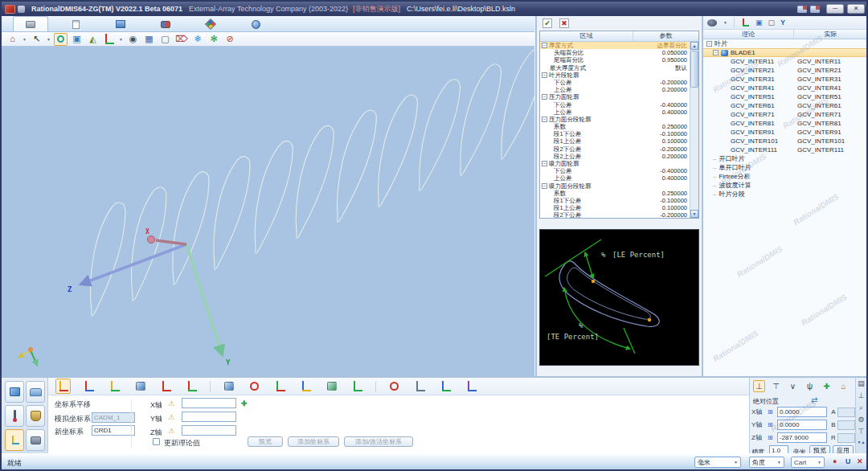 The width and height of the screenshot is (868, 471). Describe the element at coordinates (615, 164) in the screenshot. I see `param-row: −吸力面轮廓` at that location.